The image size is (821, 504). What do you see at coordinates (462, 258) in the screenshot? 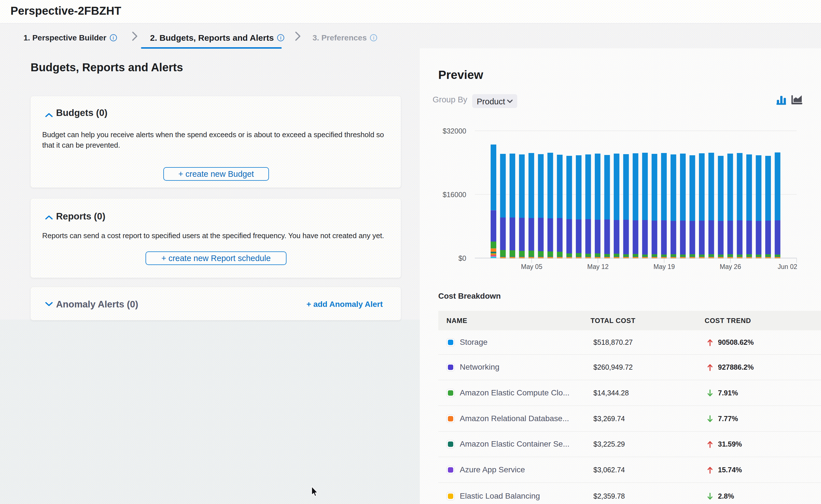
I see `svg-text: $0` at bounding box center [462, 258].